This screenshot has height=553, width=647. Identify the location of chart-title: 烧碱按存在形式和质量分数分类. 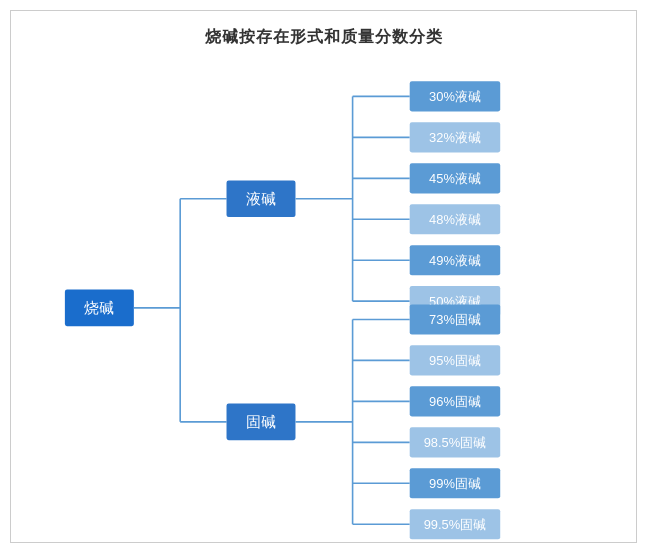
(324, 38).